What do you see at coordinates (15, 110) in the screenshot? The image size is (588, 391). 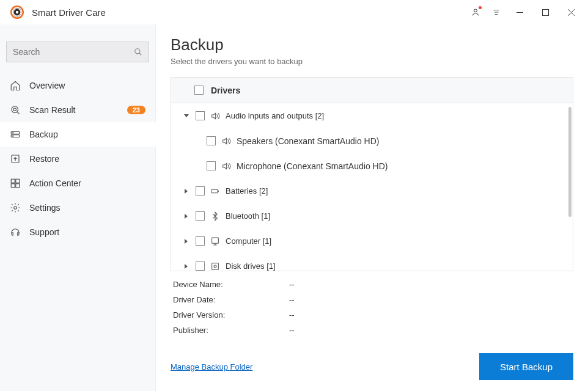 I see `scan-icon` at bounding box center [15, 110].